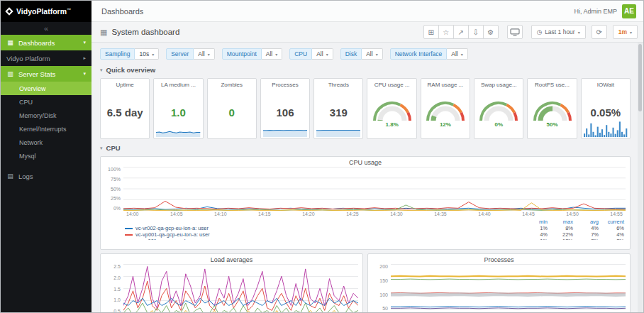 The image size is (644, 313). What do you see at coordinates (431, 33) in the screenshot?
I see `add-panel-icon: ⊞` at bounding box center [431, 33].